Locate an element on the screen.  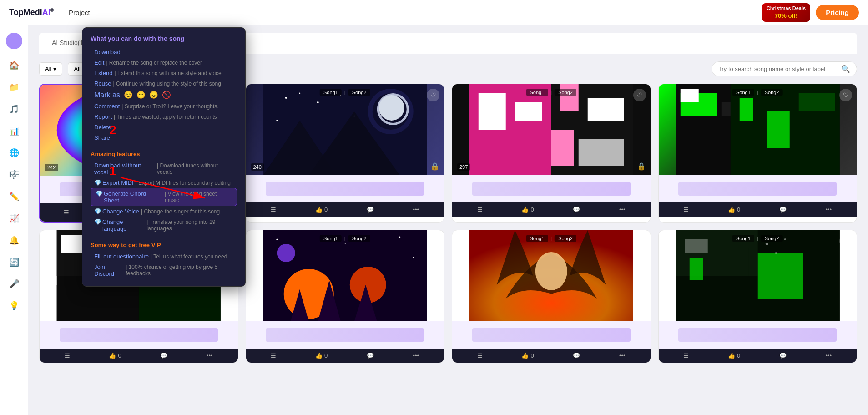
card-footer-4: ☰ 👍 0 💬 ••• is located at coordinates (758, 209).